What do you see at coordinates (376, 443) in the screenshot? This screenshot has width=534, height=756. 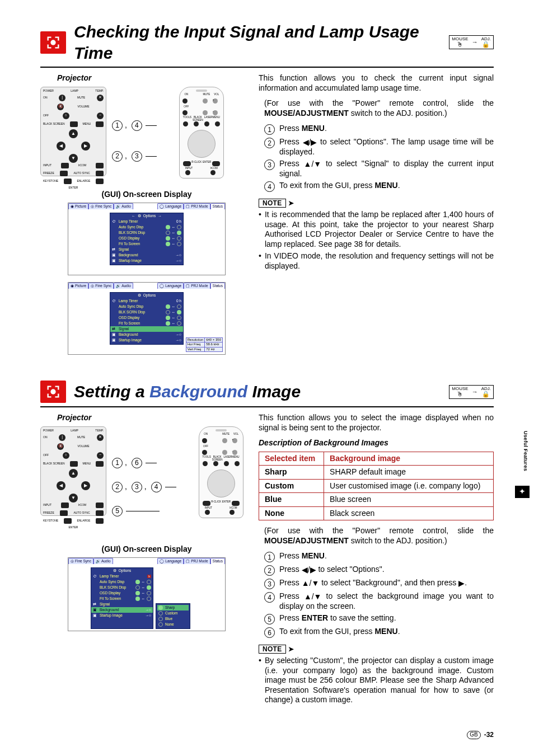 I see `desc-heading: Description of Background Images` at bounding box center [376, 443].